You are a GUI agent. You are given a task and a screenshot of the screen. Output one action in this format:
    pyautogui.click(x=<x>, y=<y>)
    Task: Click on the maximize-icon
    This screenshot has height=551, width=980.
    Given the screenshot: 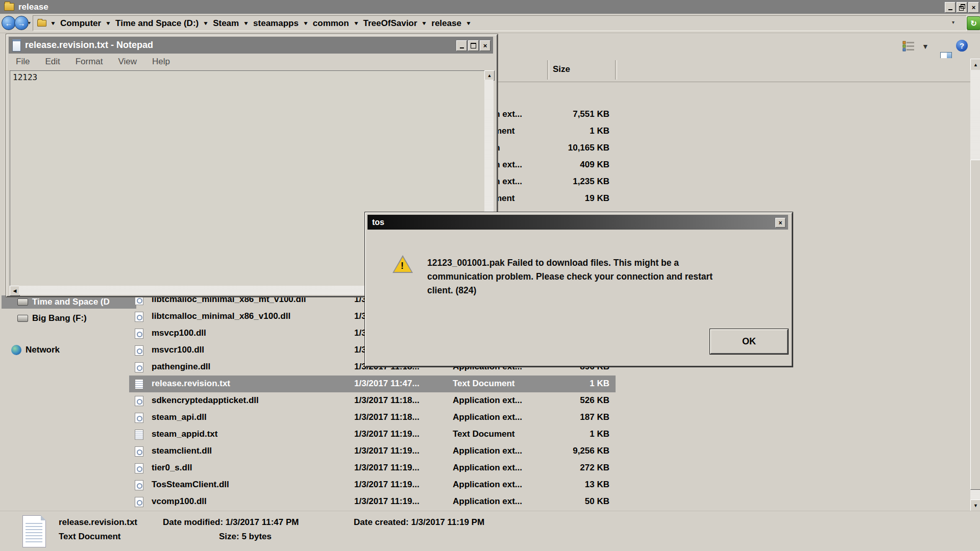 What is the action you would take?
    pyautogui.click(x=474, y=46)
    